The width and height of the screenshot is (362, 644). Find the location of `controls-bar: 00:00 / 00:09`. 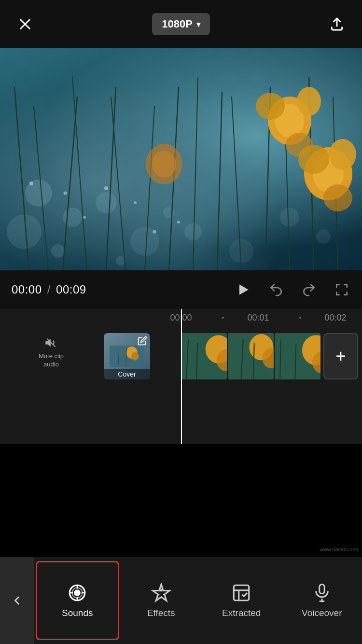

controls-bar: 00:00 / 00:09 is located at coordinates (181, 290).